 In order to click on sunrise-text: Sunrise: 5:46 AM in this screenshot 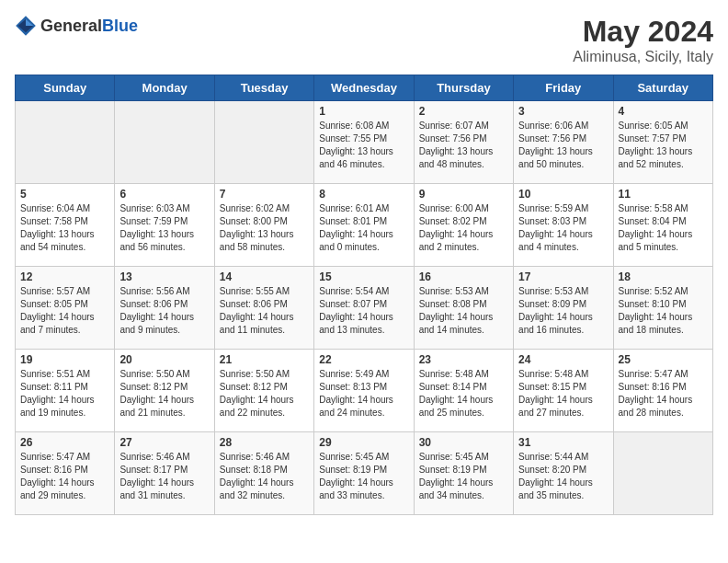, I will do `click(255, 456)`.